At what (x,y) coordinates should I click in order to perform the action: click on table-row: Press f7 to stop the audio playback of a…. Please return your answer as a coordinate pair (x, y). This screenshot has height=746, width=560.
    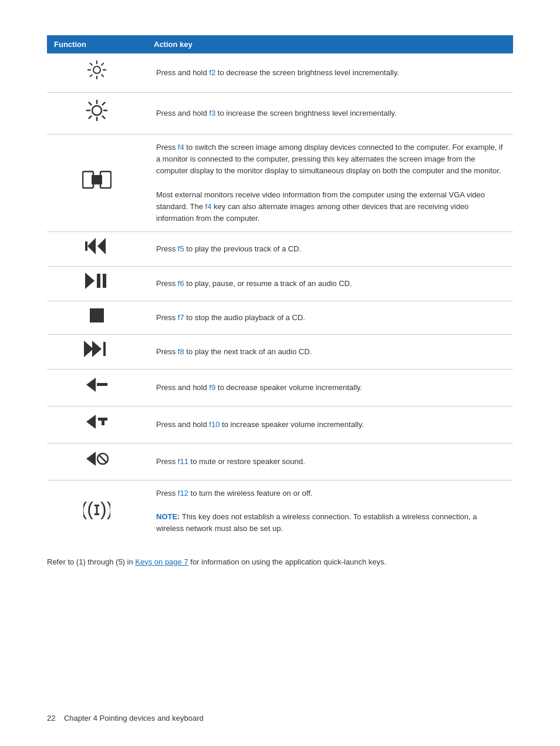
    Looking at the image, I should click on (280, 317).